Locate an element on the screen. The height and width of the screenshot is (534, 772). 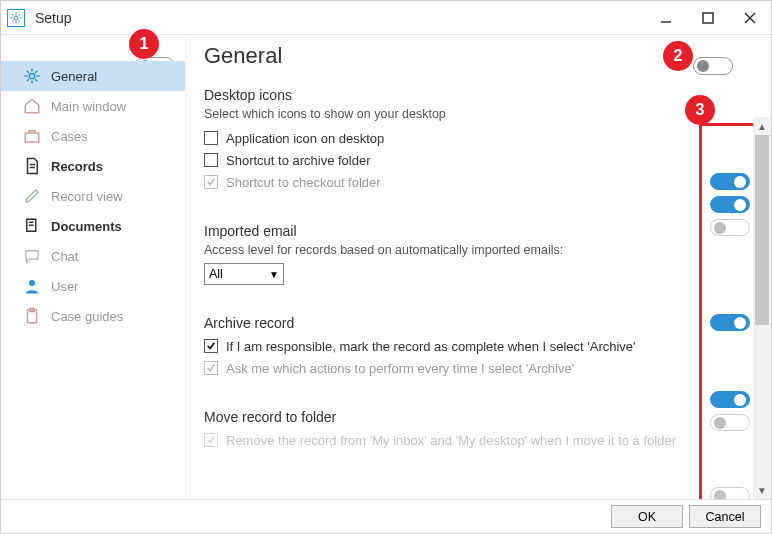
toggle-access-level is located at coordinates (730, 322).